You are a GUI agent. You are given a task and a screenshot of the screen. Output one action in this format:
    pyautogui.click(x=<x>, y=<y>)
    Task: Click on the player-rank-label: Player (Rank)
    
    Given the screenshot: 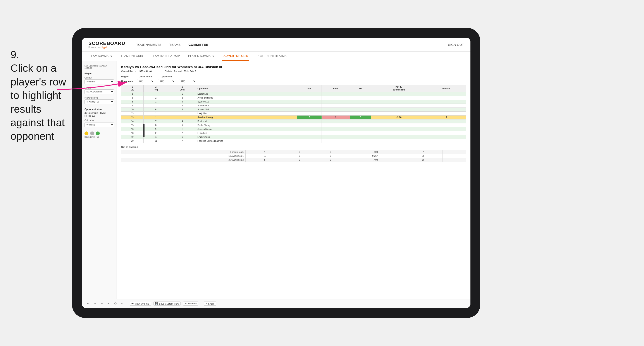 What is the action you would take?
    pyautogui.click(x=99, y=98)
    